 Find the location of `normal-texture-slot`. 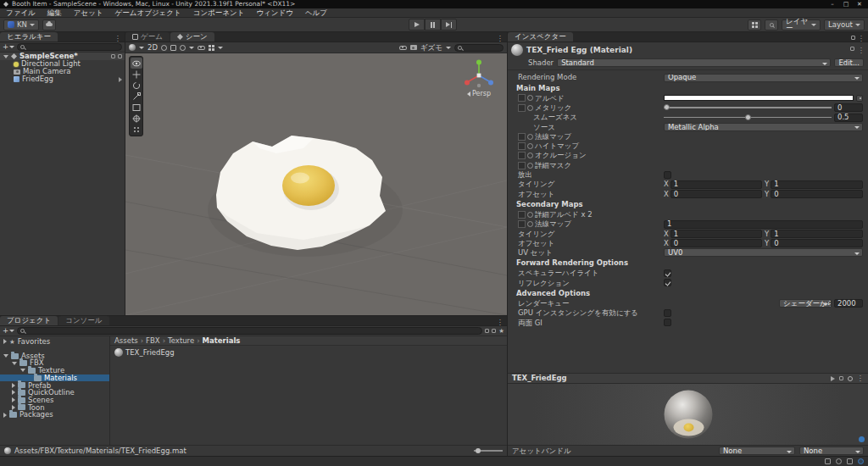

normal-texture-slot is located at coordinates (522, 137).